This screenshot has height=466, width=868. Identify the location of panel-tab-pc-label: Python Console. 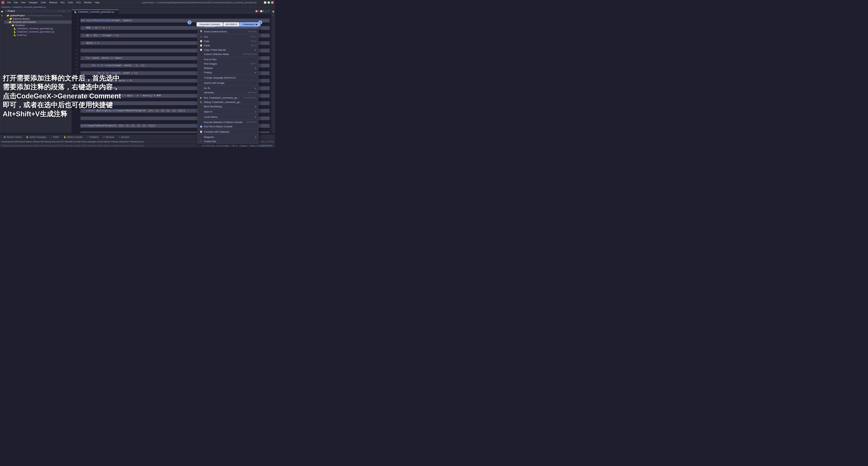
(75, 137).